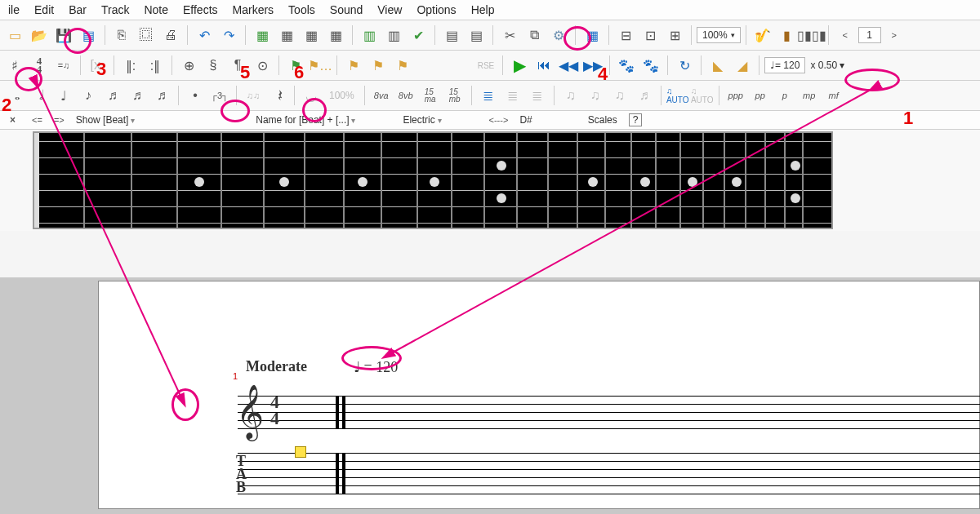  Describe the element at coordinates (64, 95) in the screenshot. I see `quarter-note-icon: ♩` at that location.